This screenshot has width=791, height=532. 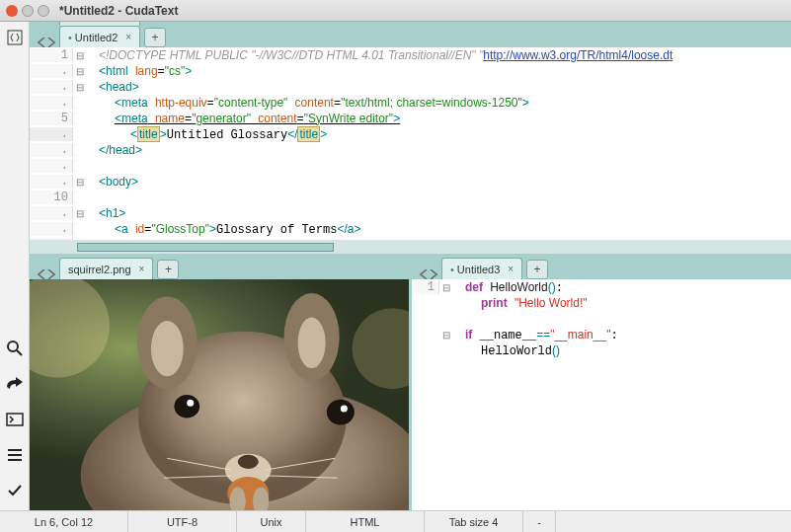 I want to click on statusbar: Ln 6, Col 12 UTF-8 Unix HTML Tab size 4 …, so click(x=395, y=521).